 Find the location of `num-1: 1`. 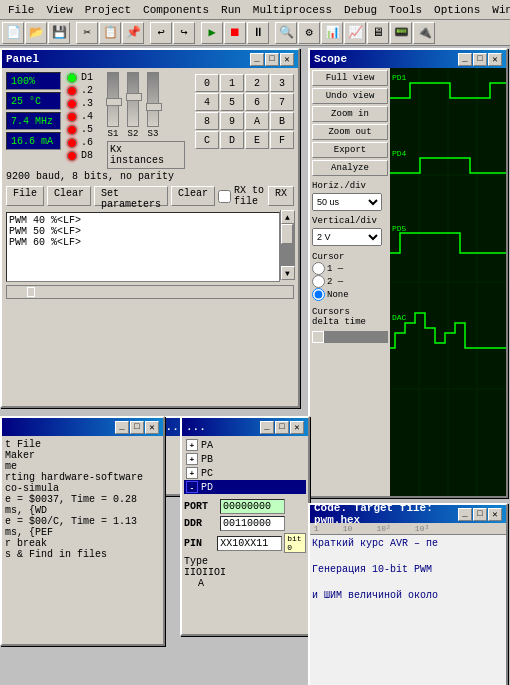

num-1: 1 is located at coordinates (232, 83).